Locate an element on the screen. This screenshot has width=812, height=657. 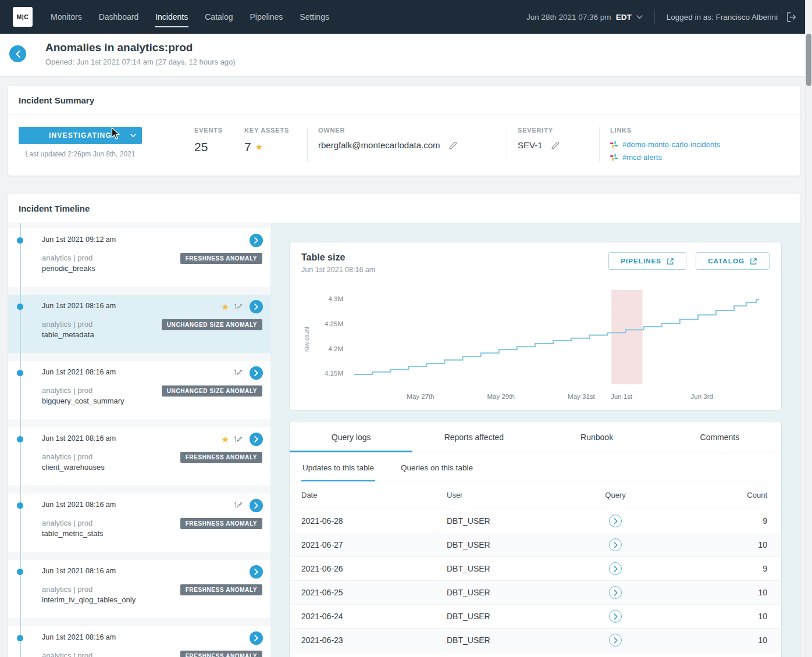
catalog-button-label: CATALOG is located at coordinates (726, 261).